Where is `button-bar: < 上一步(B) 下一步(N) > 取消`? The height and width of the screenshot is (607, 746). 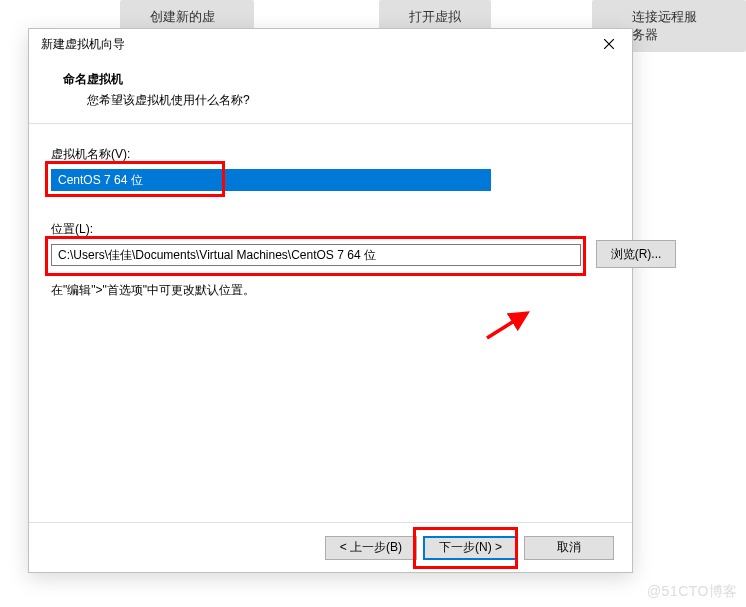
button-bar: < 上一步(B) 下一步(N) > 取消 is located at coordinates (330, 547).